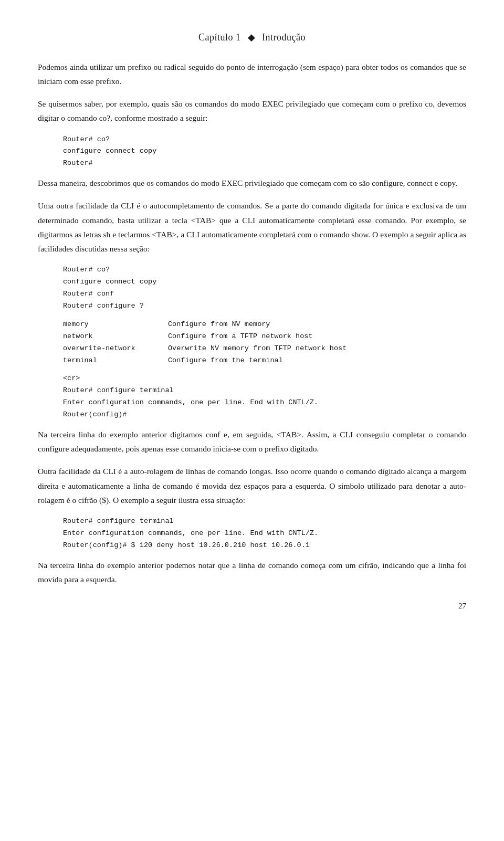  I want to click on cli-table-row: network Configure from a TFTP network ho…, so click(265, 337).